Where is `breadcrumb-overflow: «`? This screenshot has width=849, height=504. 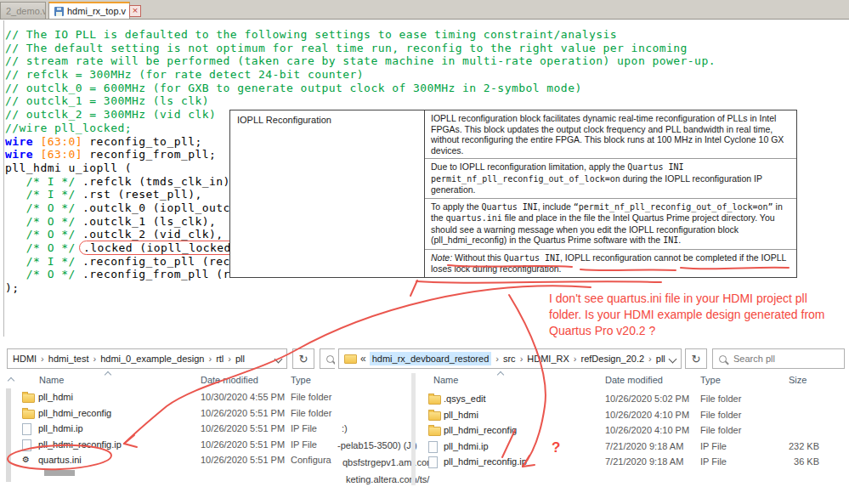
breadcrumb-overflow: « is located at coordinates (364, 359).